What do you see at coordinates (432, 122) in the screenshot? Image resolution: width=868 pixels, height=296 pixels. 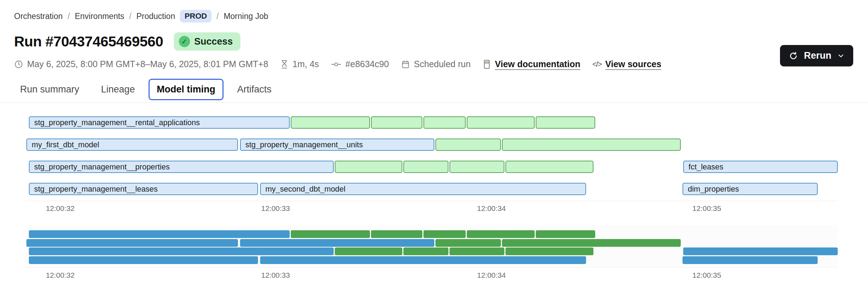 I see `gantt-row: stg_property_management__rental_applicat…` at bounding box center [432, 122].